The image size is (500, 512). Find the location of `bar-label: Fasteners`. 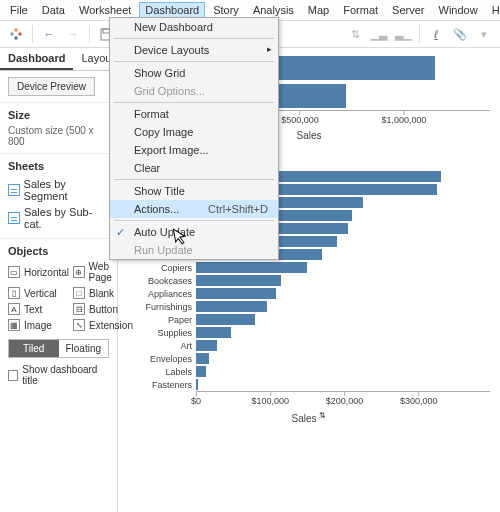

bar-label: Fasteners is located at coordinates (162, 385).